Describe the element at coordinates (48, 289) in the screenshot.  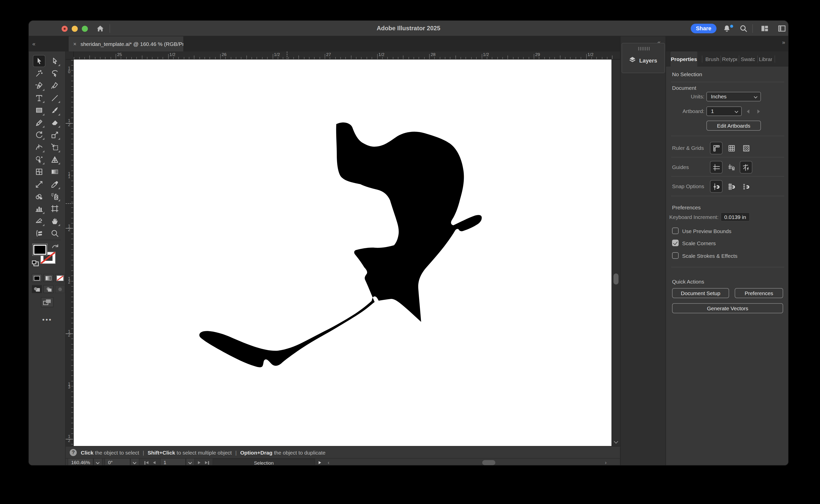
I see `draw-behind-mode-button` at that location.